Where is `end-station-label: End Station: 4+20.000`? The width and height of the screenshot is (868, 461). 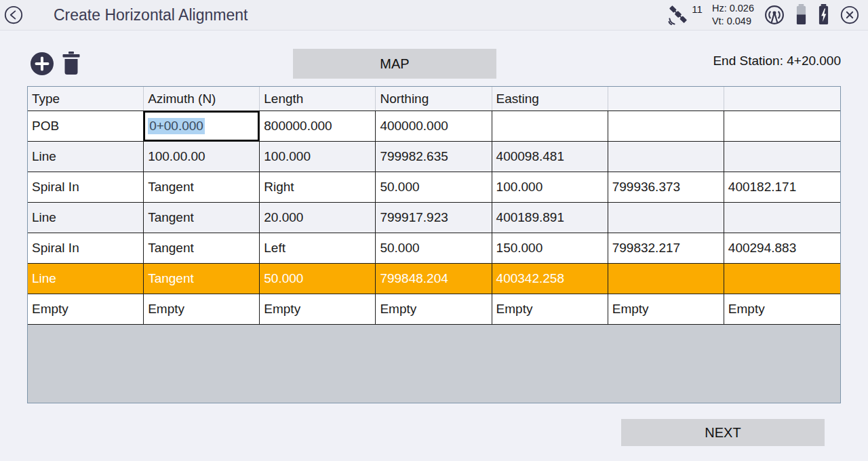 end-station-label: End Station: 4+20.000 is located at coordinates (777, 61).